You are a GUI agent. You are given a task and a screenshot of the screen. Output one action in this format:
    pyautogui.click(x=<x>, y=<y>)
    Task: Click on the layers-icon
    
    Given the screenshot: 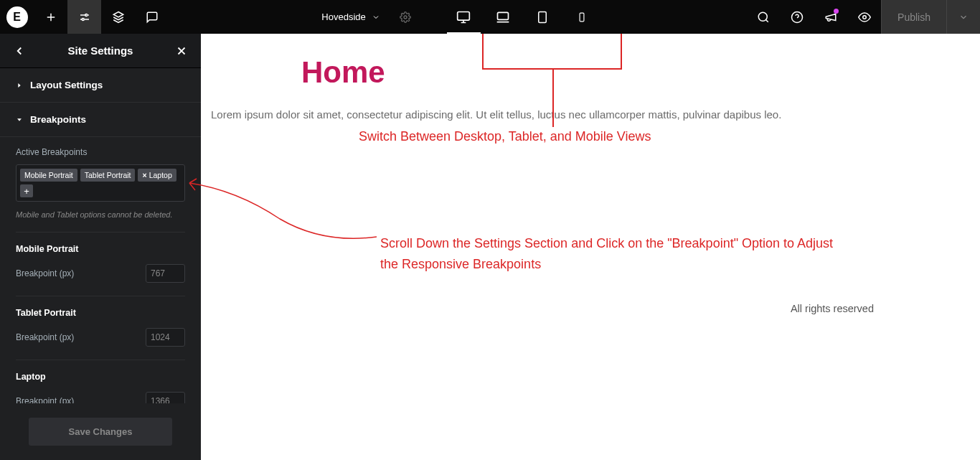 What is the action you would take?
    pyautogui.click(x=118, y=17)
    